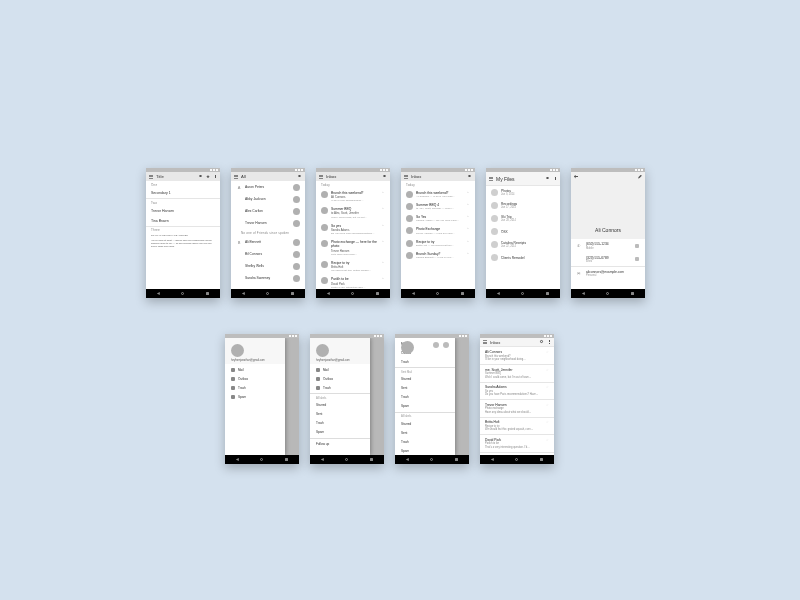 The image size is (800, 600). I want to click on email-item: Summer BBQ 4to Alex, Scott, Jennifer — W…, so click(438, 206).